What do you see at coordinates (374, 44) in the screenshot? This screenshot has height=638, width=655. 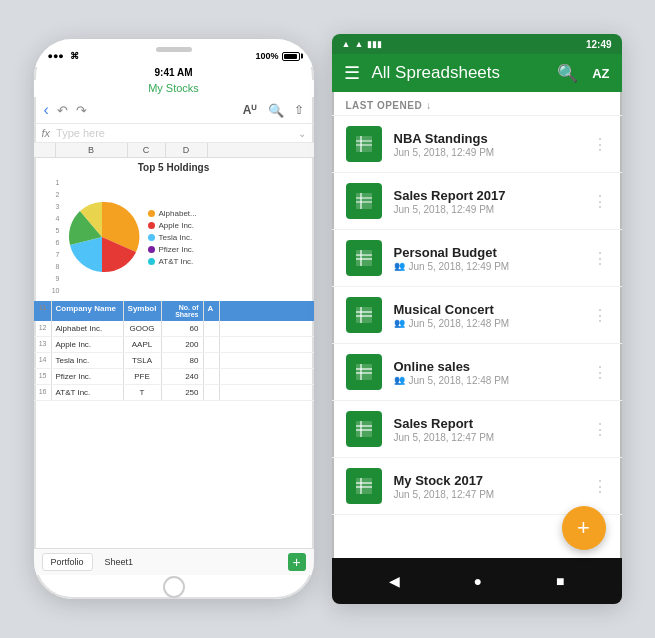 I see `battery-status-icon: ▮▮▮` at bounding box center [374, 44].